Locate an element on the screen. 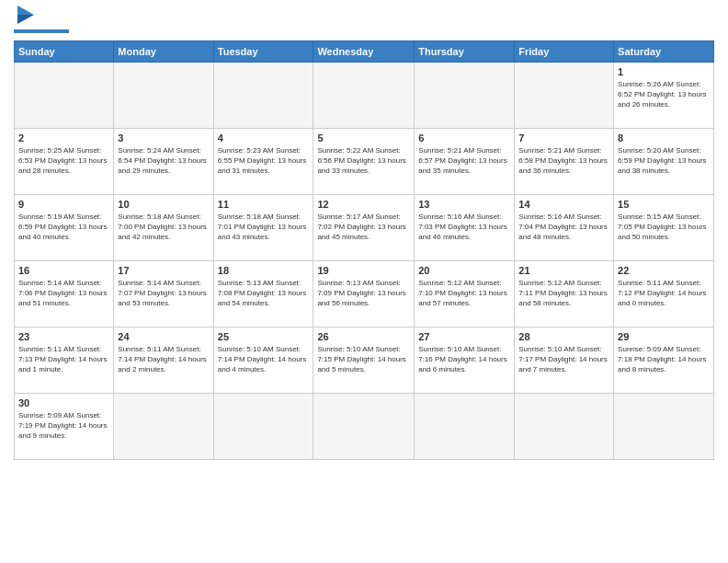  logo-underline is located at coordinates (41, 31).